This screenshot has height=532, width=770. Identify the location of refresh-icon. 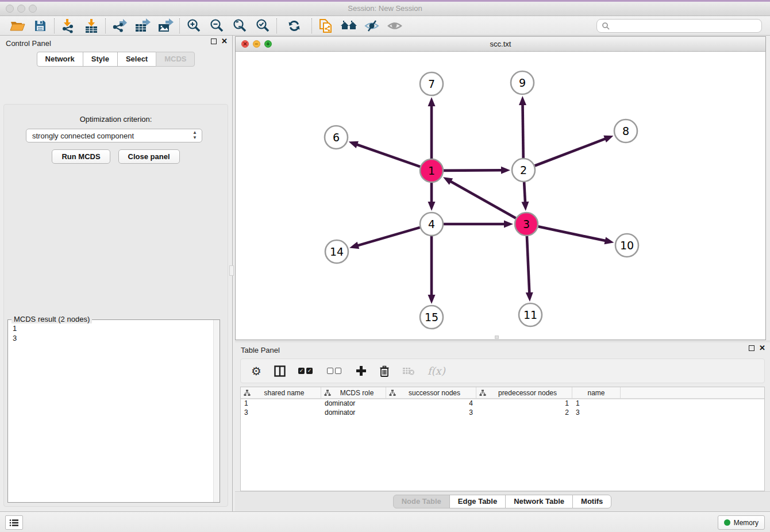
(294, 26).